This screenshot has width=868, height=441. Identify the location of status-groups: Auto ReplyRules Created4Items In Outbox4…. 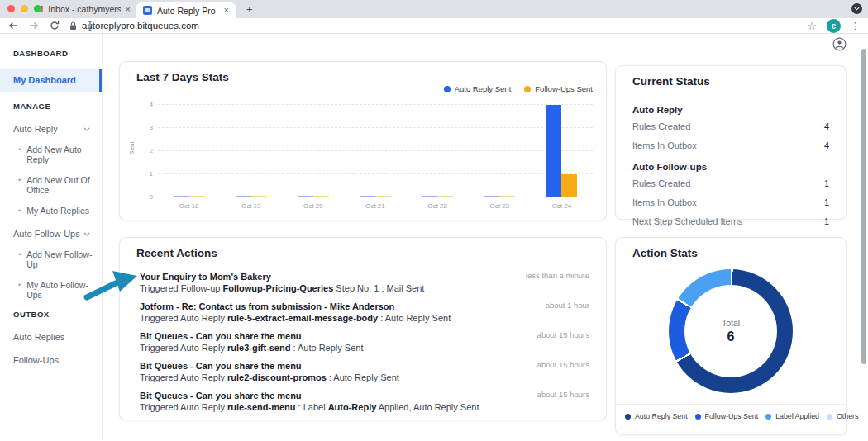
(731, 164).